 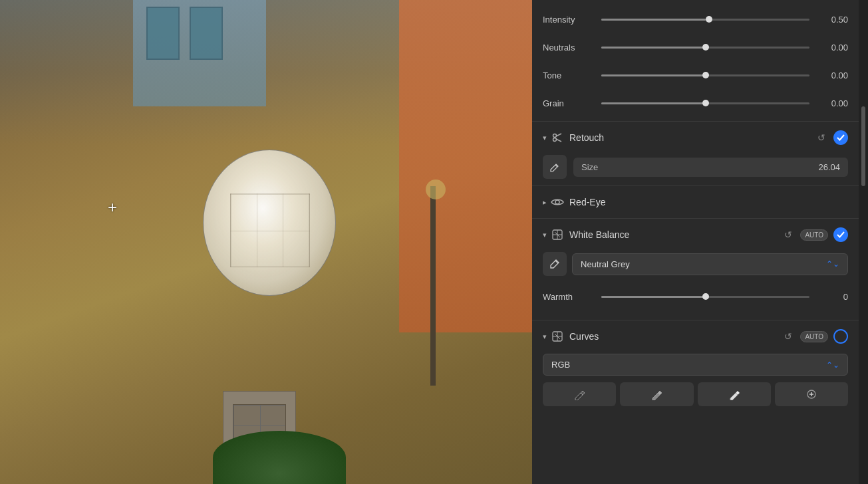 What do you see at coordinates (557, 202) in the screenshot?
I see `red-eye-icon` at bounding box center [557, 202].